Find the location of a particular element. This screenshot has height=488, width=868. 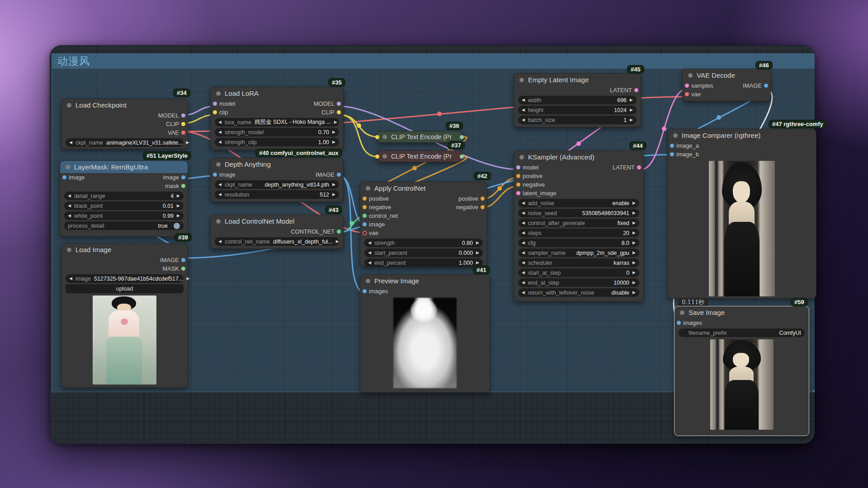

node-empty-latent: Empty Latent Image LATENT ◀ width 696 ▶ … is located at coordinates (577, 100).